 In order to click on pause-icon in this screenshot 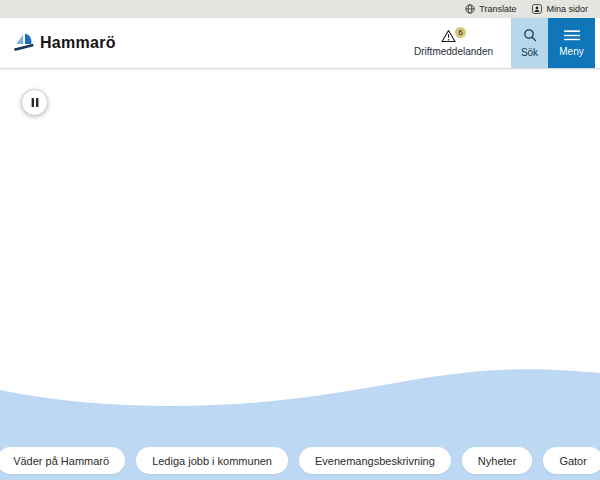, I will do `click(35, 102)`.